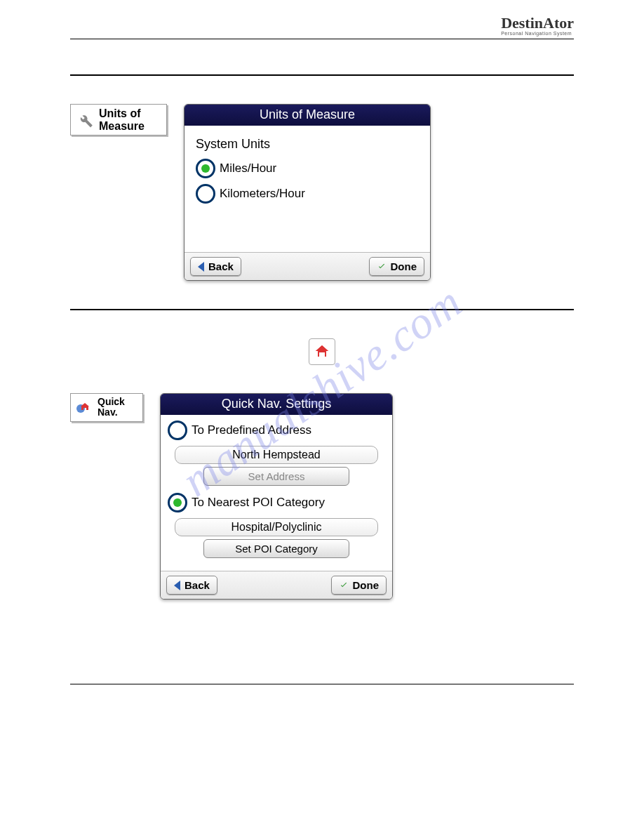 This screenshot has height=834, width=644. Describe the element at coordinates (307, 192) in the screenshot. I see `units-screen: Units of Measure System Units Miles/Hour…` at that location.